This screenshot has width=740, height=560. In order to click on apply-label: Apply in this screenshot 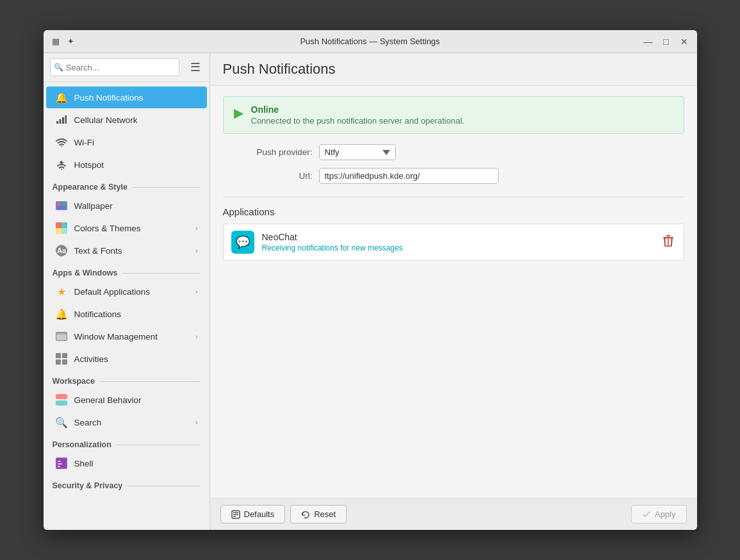, I will do `click(665, 514)`.